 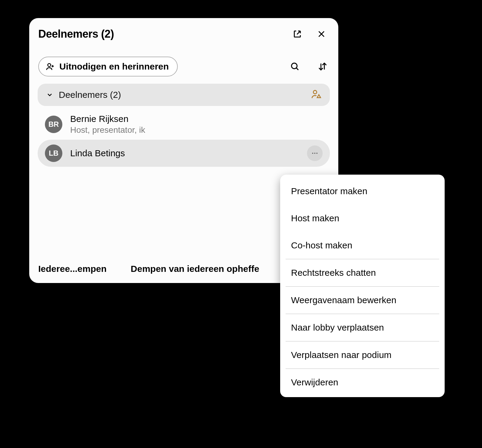 I want to click on panel-header: Deelnemers (2), so click(x=184, y=31).